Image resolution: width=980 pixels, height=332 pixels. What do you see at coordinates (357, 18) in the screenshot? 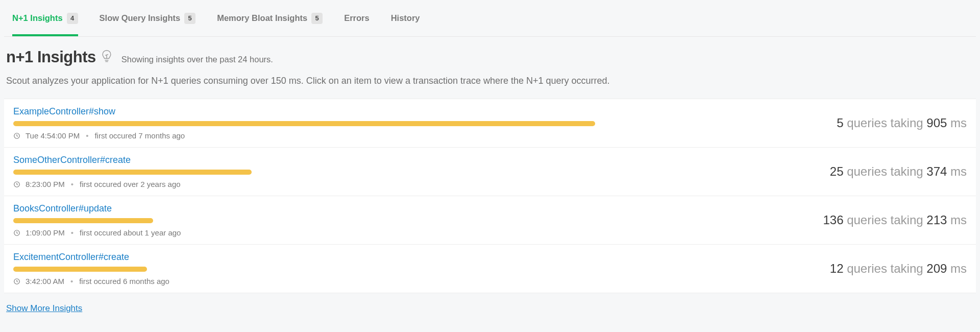
I see `tab-errors: Errors` at bounding box center [357, 18].